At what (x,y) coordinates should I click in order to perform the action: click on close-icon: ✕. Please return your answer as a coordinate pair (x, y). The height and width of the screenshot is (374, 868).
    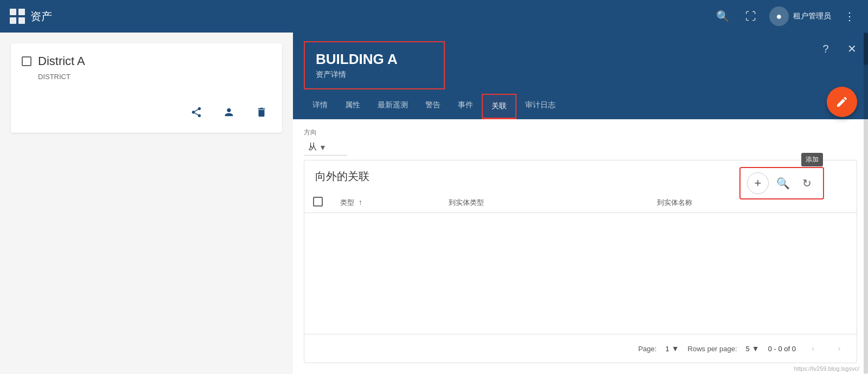
    Looking at the image, I should click on (852, 49).